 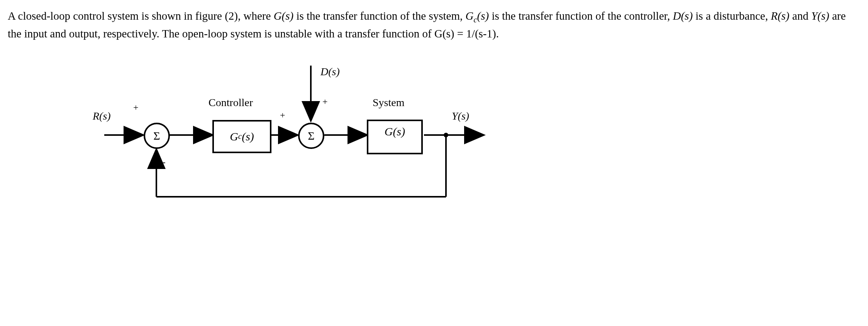 What do you see at coordinates (780, 16) in the screenshot?
I see `symbol-Rs: R(s)` at bounding box center [780, 16].